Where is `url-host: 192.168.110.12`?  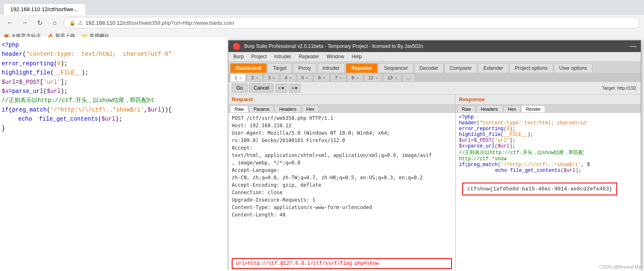
url-host: 192.168.110.12 is located at coordinates (104, 23).